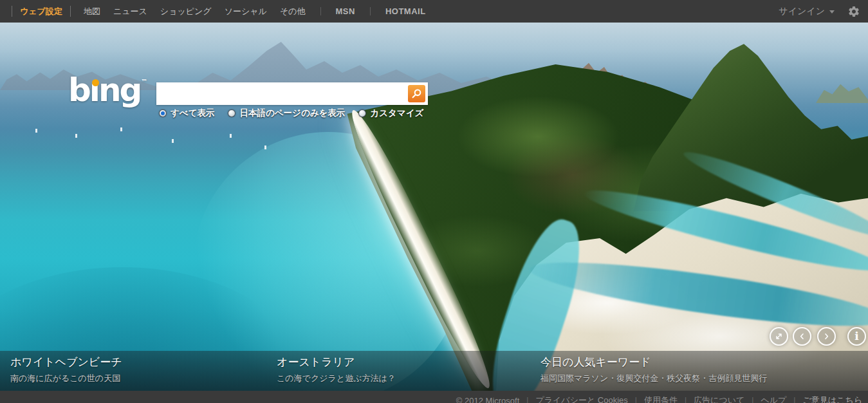  Describe the element at coordinates (833, 399) in the screenshot. I see `footer-link-feedback: ご意見はこちら` at that location.